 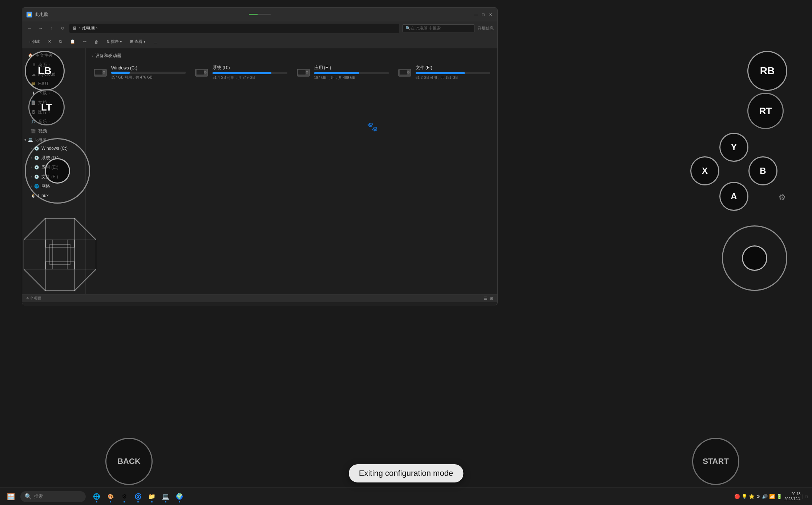 I want to click on drive-f-bar, so click(x=453, y=73).